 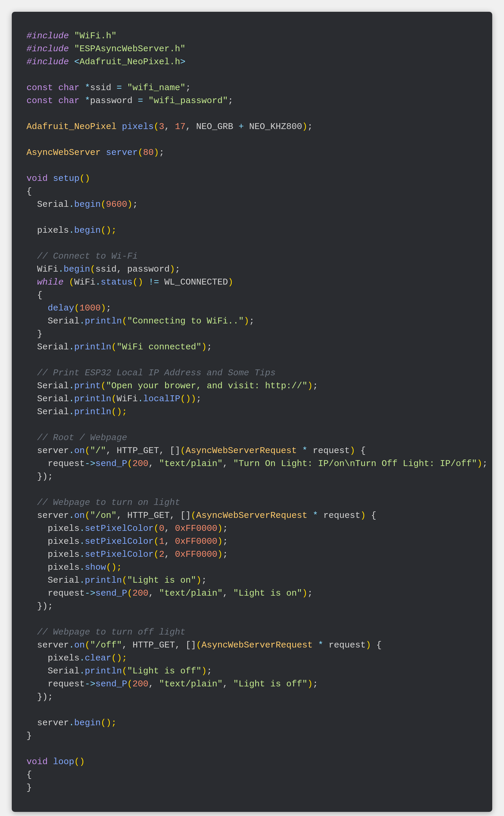 What do you see at coordinates (106, 62) in the screenshot?
I see `code-line: #include <Adafruit_NeoPixel.h>` at bounding box center [106, 62].